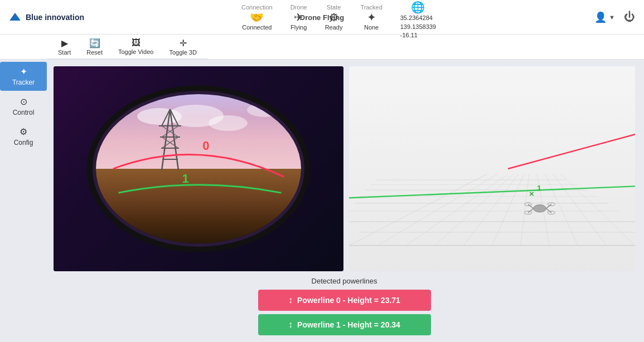 The width and height of the screenshot is (644, 342). What do you see at coordinates (349, 300) in the screenshot?
I see `powerline-0-label: Powerline 0 - Height = 23.71` at bounding box center [349, 300].